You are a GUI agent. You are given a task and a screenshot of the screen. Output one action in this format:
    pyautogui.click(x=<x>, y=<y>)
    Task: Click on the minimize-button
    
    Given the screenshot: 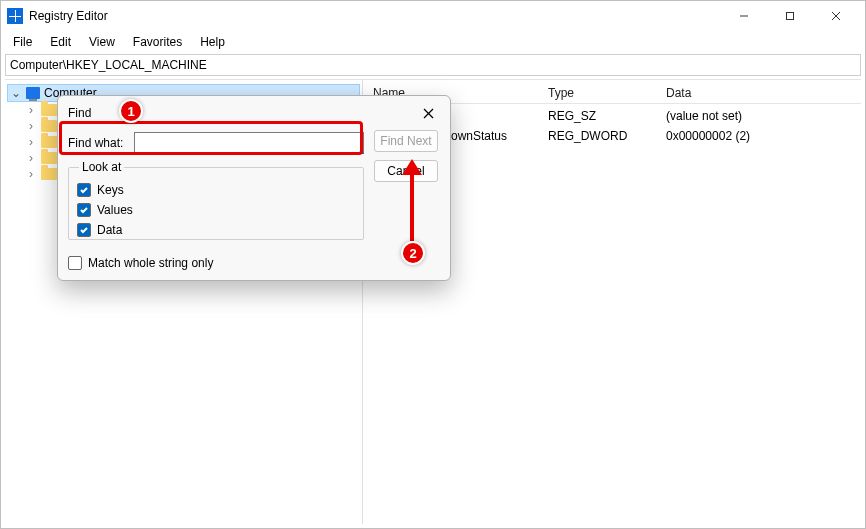 What is the action you would take?
    pyautogui.click(x=744, y=16)
    